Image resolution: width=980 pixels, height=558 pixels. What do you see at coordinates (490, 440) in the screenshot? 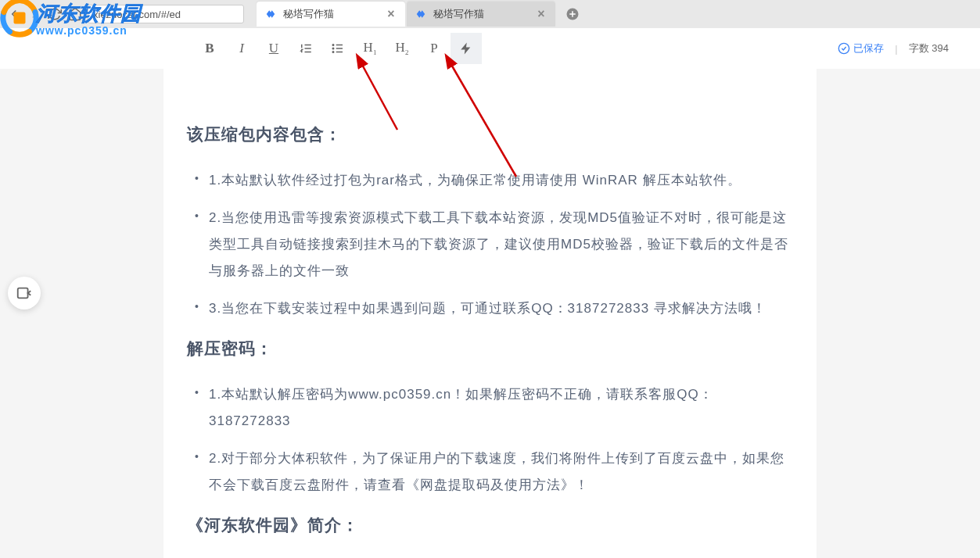
I see `content-list: 1.本站默认解压密码为www.pc0359.cn！如果解压密码不正确，请联系客服…` at bounding box center [490, 440].